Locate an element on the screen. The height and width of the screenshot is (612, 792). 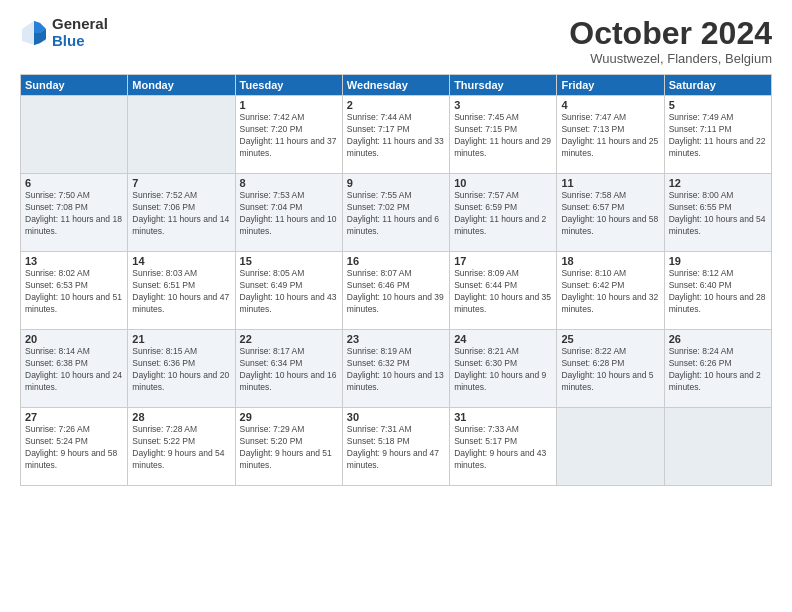
day-info: Sunrise: 8:00 AMSunset: 6:55 PMDaylight:… is located at coordinates (718, 214).